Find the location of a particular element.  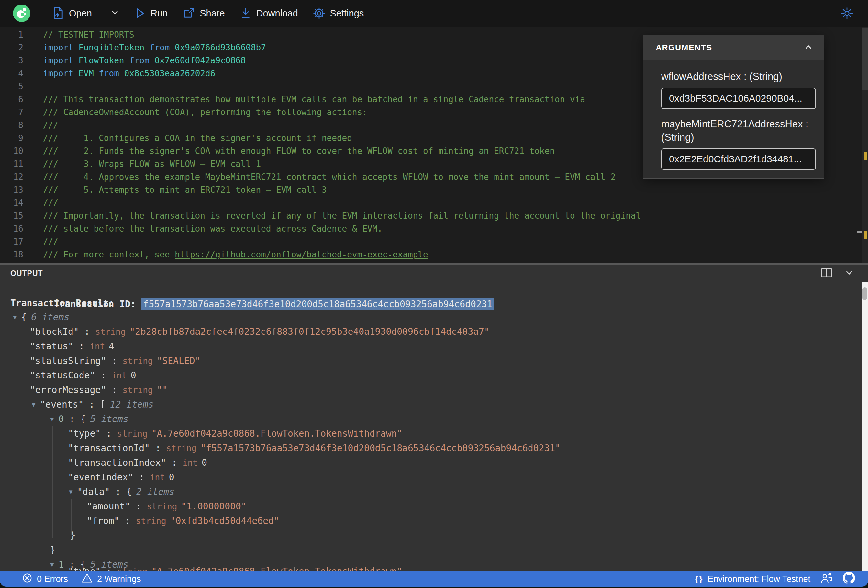

json-str: "A.7e60df042a9c0868.FlowToken.TokensWith… is located at coordinates (277, 569).